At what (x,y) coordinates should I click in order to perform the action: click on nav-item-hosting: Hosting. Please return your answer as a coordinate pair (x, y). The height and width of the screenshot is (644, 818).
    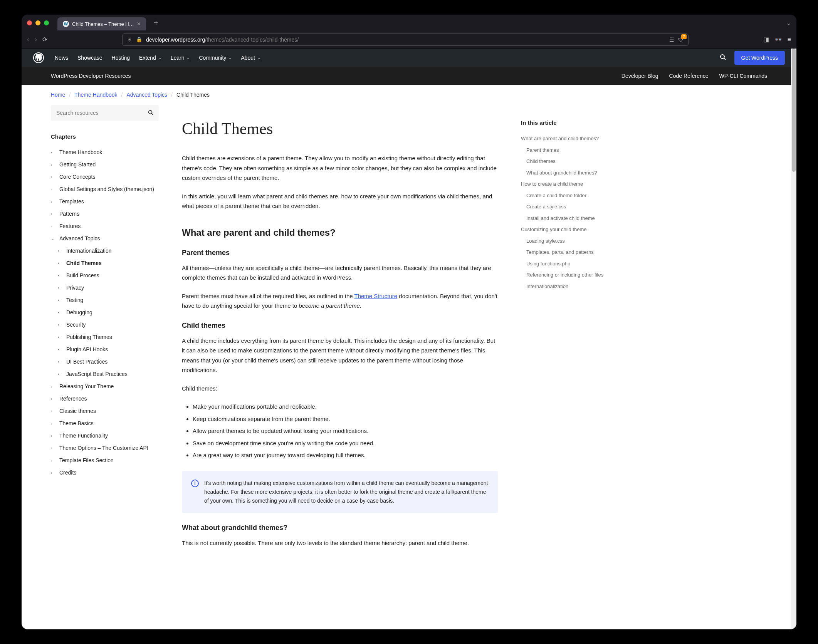
    Looking at the image, I should click on (121, 58).